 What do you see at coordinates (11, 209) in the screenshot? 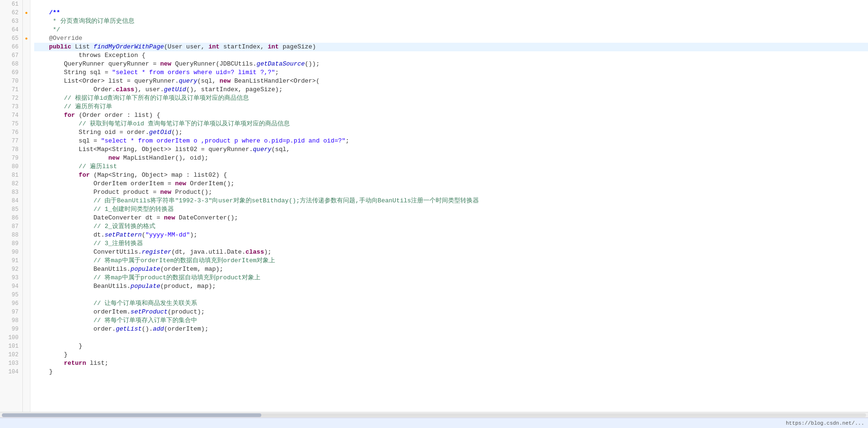
I see `line-number: 85` at bounding box center [11, 209].